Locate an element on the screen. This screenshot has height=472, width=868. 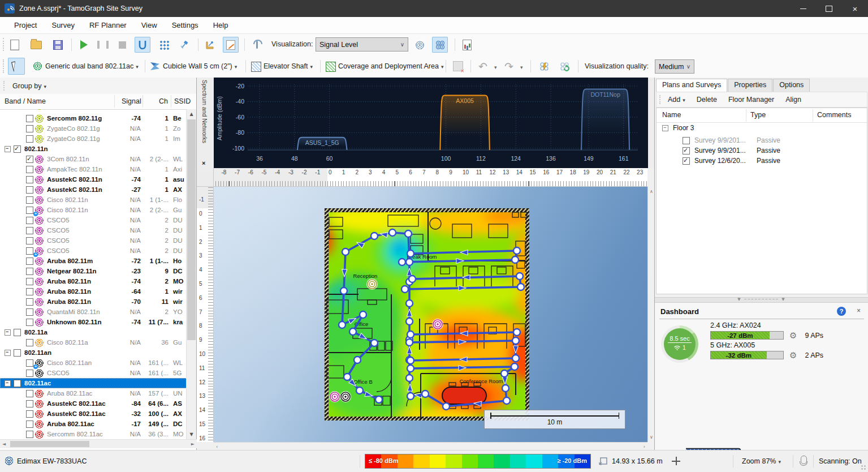
menu-item: Project is located at coordinates (25, 25).